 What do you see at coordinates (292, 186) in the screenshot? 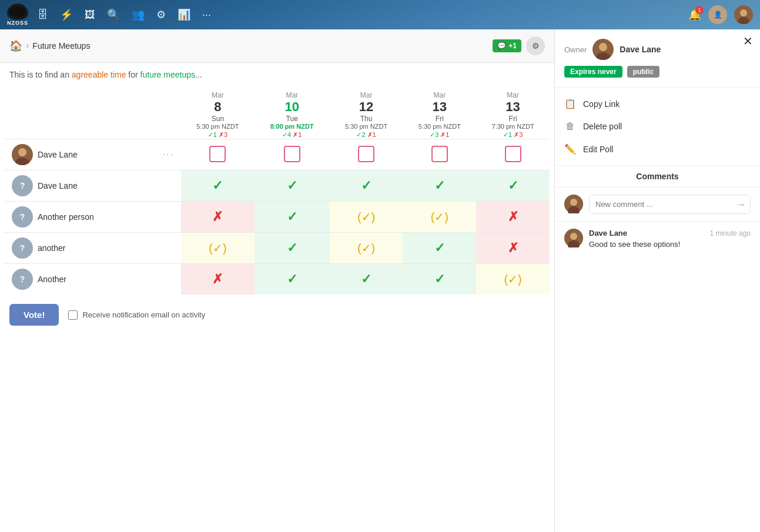
I see `vote-cell-1-1: ✓` at bounding box center [292, 186].